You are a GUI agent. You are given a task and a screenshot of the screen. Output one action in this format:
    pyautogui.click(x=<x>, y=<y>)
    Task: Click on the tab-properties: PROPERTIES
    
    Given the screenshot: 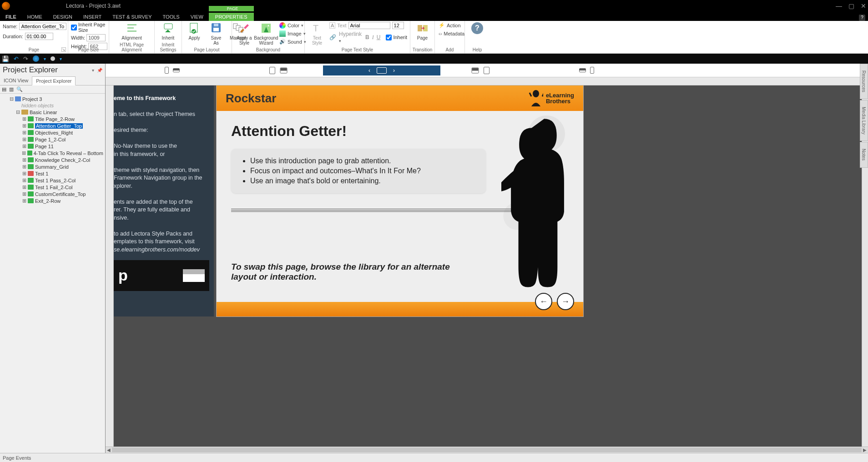 What is the action you would take?
    pyautogui.click(x=231, y=17)
    